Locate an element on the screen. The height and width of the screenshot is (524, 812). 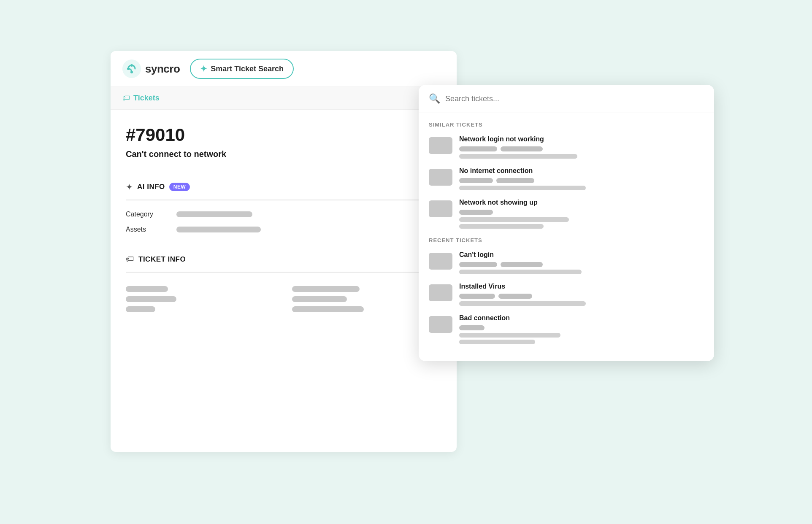
breadcrumb: 🏷 Tickets is located at coordinates (284, 98).